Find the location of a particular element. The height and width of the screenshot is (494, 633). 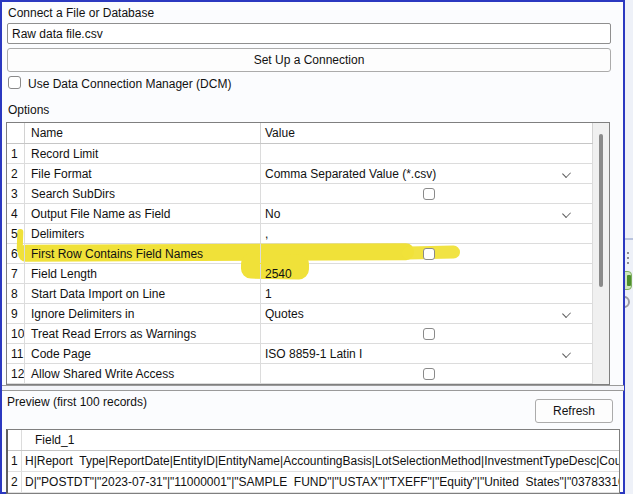

row-number: 11 is located at coordinates (16, 354).